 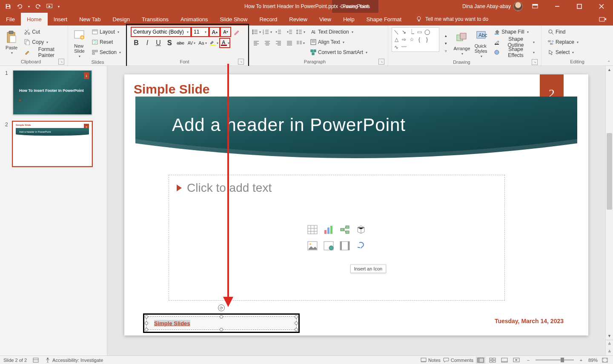 I want to click on tell-me-search: Tell me what you want to do, so click(x=452, y=19).